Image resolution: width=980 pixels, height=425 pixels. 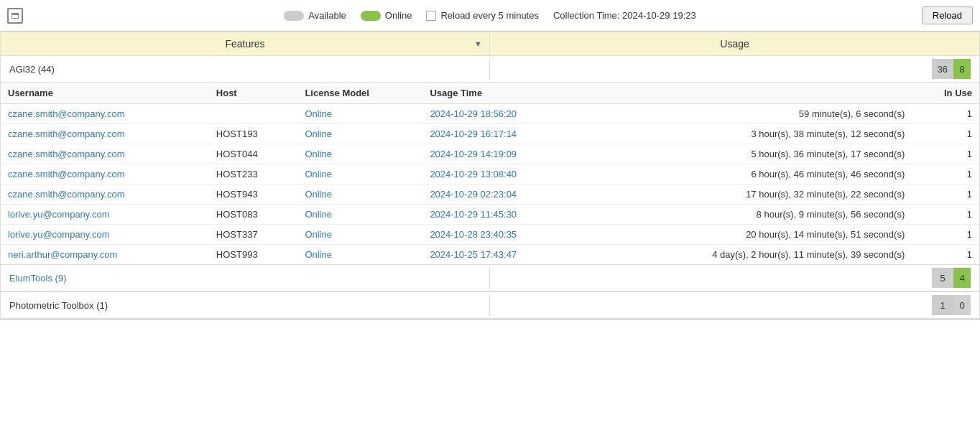 I want to click on top-bar-left, so click(x=15, y=16).